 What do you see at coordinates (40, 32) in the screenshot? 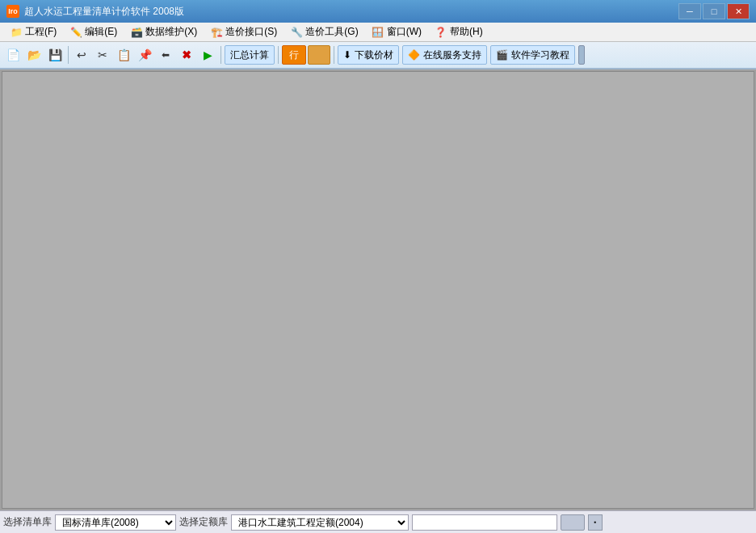
I see `menu-project-label: 工程(F)` at bounding box center [40, 32].